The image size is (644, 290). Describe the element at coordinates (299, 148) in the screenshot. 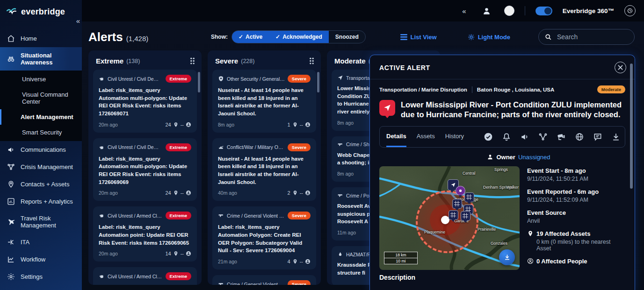

I see `severity-badge: Severe` at that location.